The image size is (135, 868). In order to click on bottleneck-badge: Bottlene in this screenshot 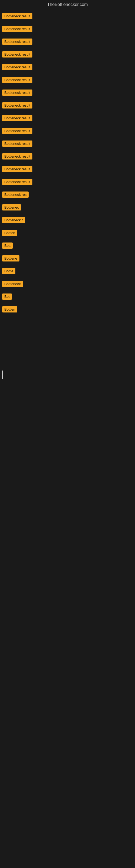, I will do `click(11, 258)`.